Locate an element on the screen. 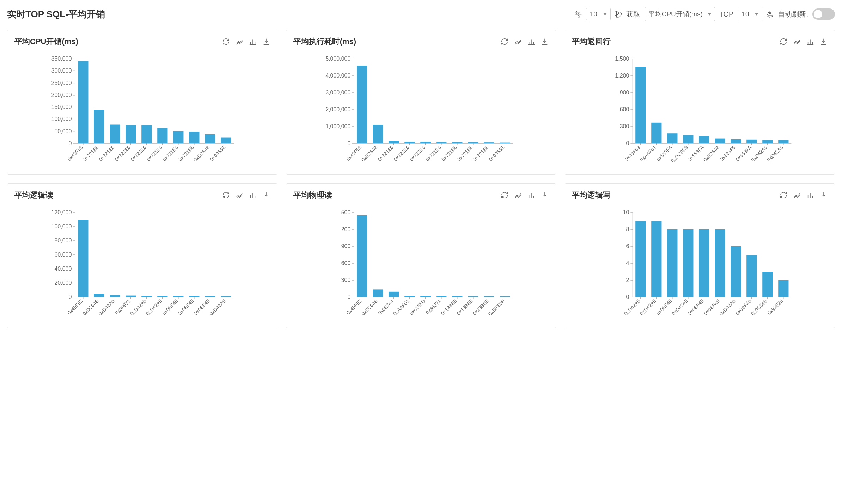  svg-text: 4,000,000 is located at coordinates (338, 75).